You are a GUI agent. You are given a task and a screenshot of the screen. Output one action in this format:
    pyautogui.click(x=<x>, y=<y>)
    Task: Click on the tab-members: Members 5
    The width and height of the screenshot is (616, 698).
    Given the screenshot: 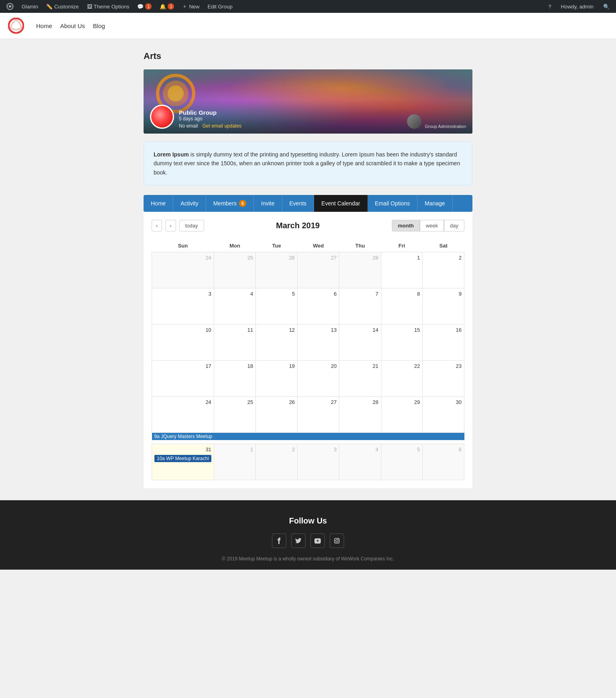 What is the action you would take?
    pyautogui.click(x=230, y=203)
    